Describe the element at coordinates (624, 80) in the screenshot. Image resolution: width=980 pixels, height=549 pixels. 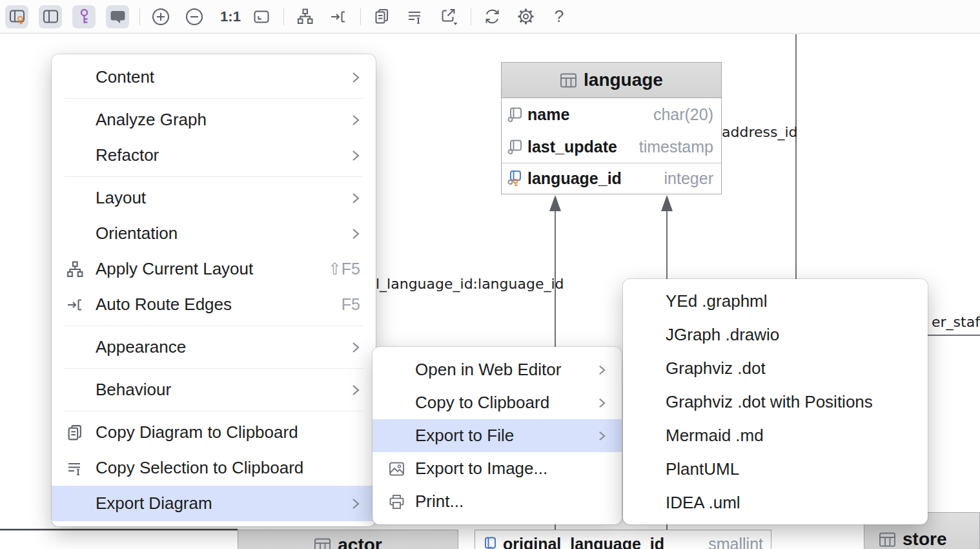
I see `table-title: language` at that location.